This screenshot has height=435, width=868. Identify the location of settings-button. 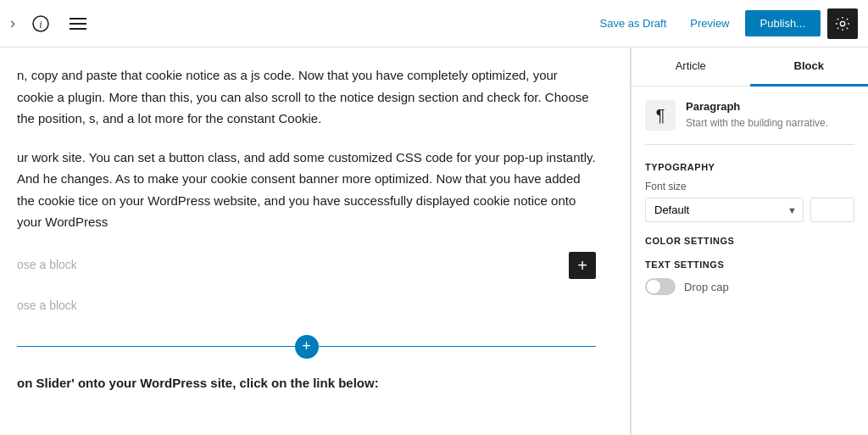
(843, 24).